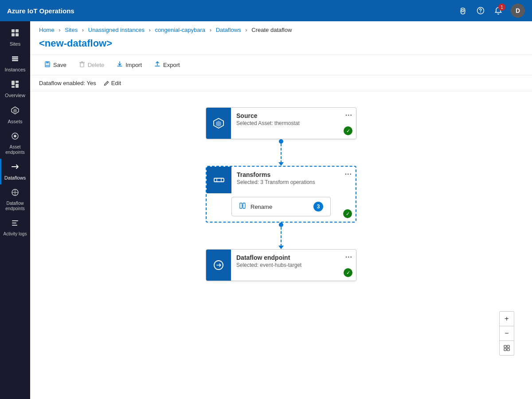  I want to click on import-button: Import, so click(129, 65).